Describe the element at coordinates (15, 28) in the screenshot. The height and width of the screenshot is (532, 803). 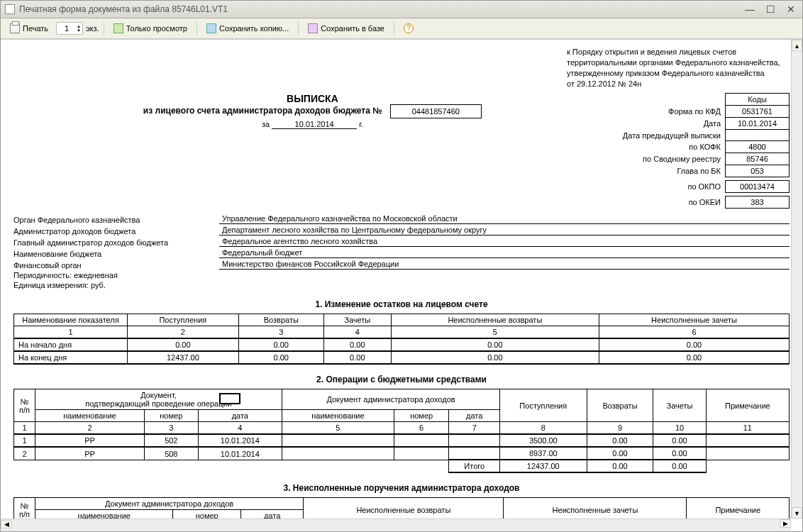
I see `print-icon` at that location.